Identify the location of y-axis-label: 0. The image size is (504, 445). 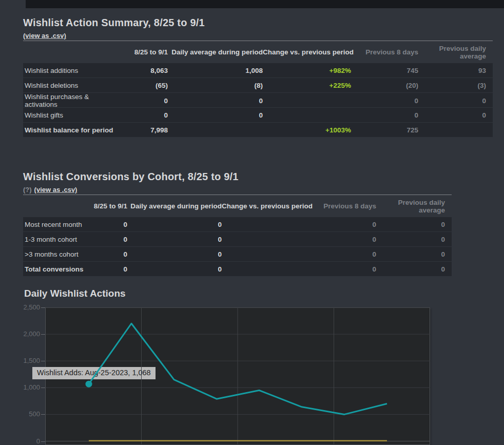
(20, 441).